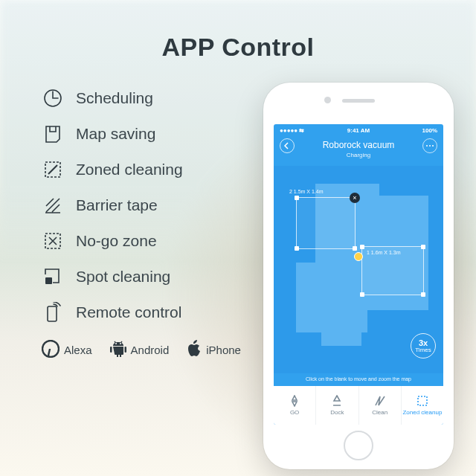  Describe the element at coordinates (326, 223) in the screenshot. I see `zone-1: 2 1.5m X 1.4m ×` at that location.